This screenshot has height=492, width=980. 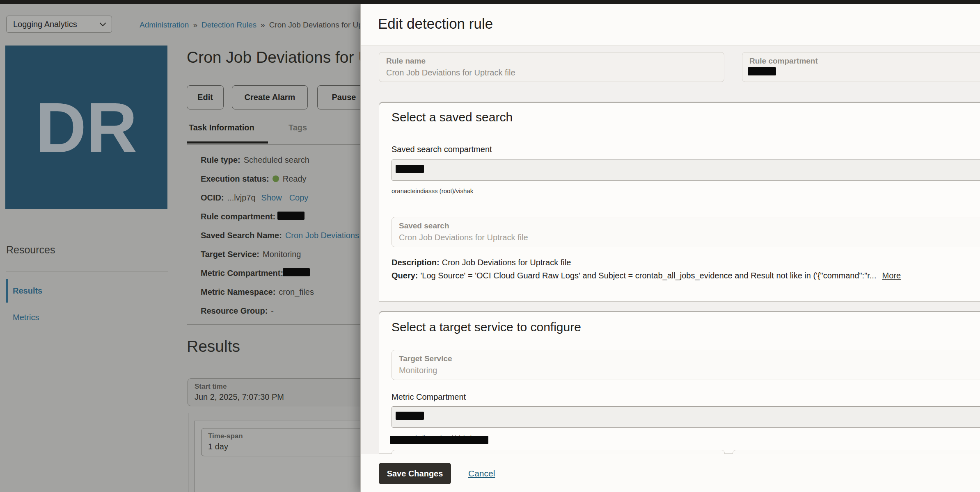 What do you see at coordinates (405, 276) in the screenshot?
I see `query-label: Query:` at bounding box center [405, 276].